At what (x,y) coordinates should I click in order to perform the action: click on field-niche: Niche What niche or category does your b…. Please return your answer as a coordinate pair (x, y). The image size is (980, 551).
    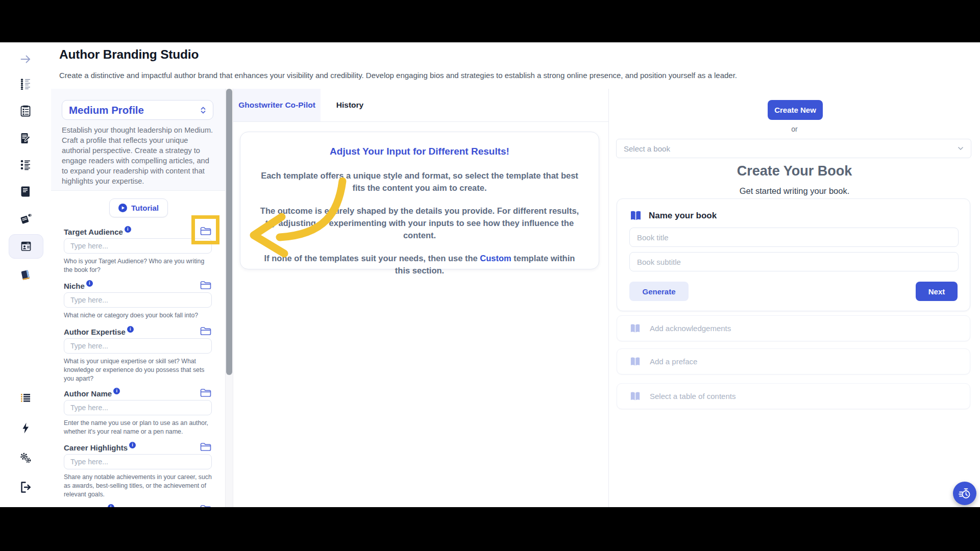
    Looking at the image, I should click on (138, 300).